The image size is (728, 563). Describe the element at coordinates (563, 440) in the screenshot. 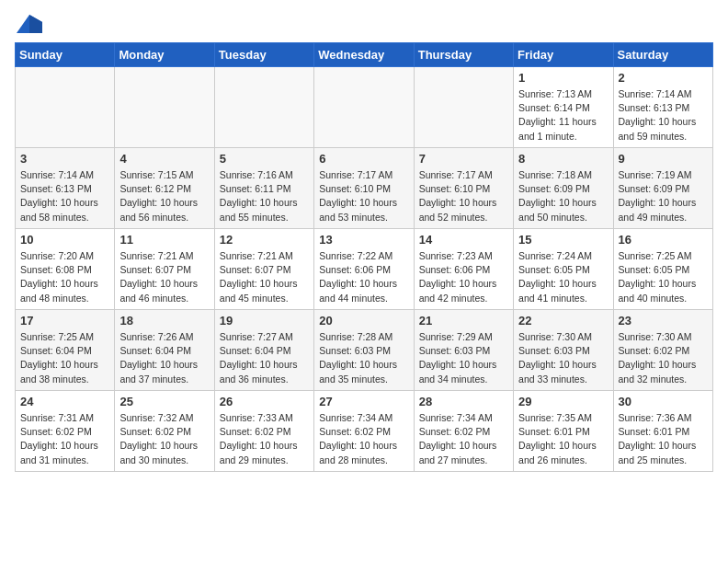

I see `day-info: Sunrise: 7:35 AM Sunset: 6:01 PM Dayligh…` at that location.